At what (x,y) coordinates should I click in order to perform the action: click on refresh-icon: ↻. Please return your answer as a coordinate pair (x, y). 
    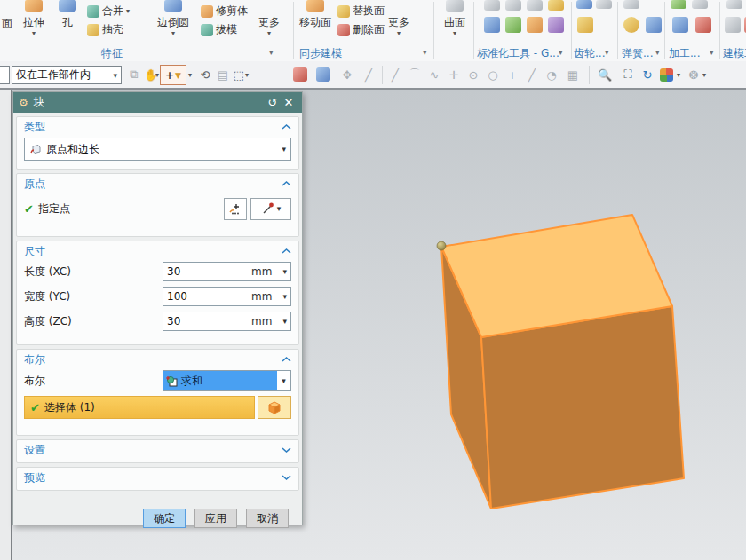
    Looking at the image, I should click on (647, 75).